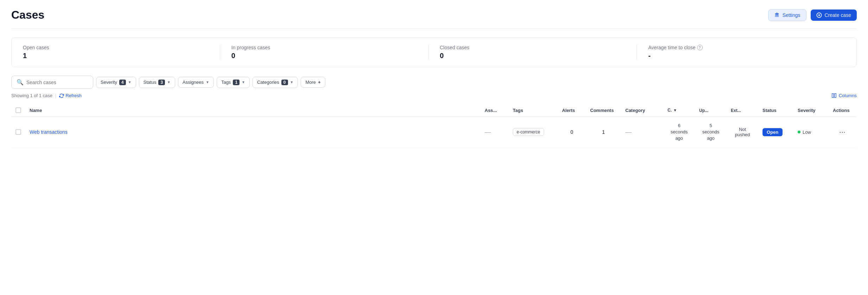 This screenshot has height=295, width=868. Describe the element at coordinates (311, 82) in the screenshot. I see `more-label: More` at that location.